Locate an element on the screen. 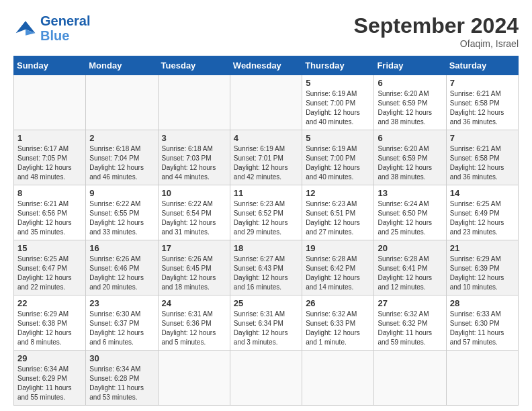  logo: General Blue is located at coordinates (52, 28).